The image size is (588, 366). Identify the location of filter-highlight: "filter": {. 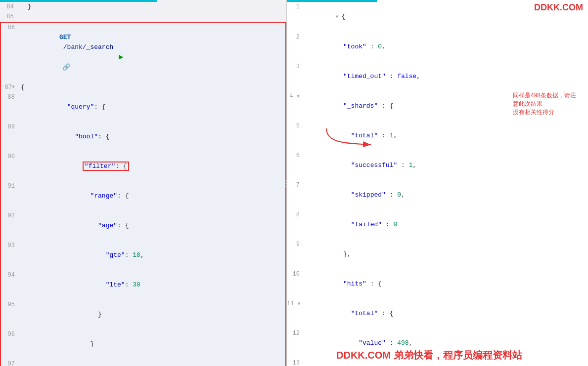
(106, 166).